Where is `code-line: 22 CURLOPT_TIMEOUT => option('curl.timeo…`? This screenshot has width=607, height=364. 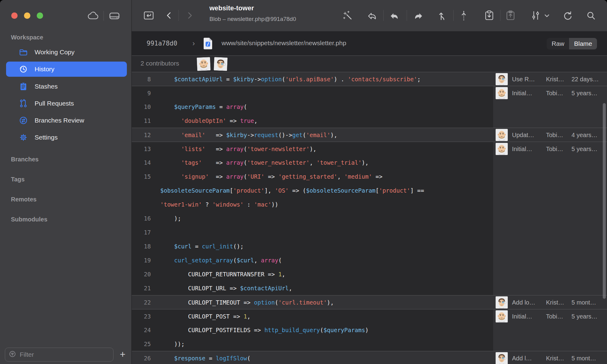 code-line: 22 CURLOPT_TIMEOUT => option('curl.timeo… is located at coordinates (369, 302).